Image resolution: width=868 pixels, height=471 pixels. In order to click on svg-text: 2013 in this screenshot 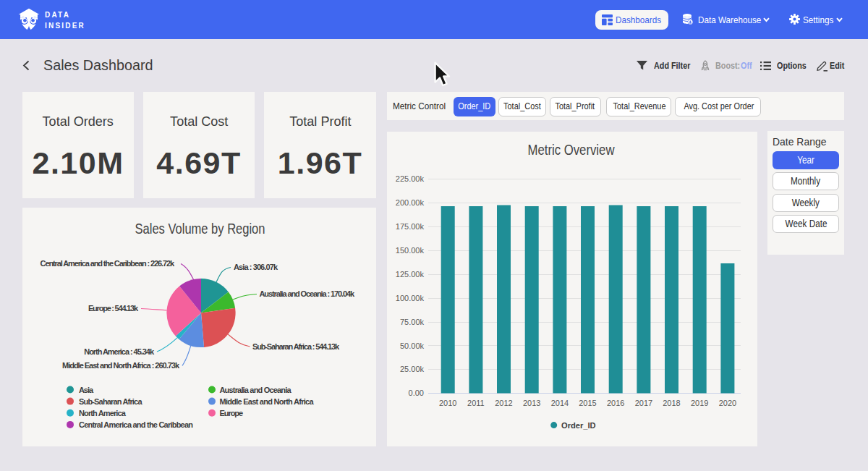, I will do `click(532, 403)`.